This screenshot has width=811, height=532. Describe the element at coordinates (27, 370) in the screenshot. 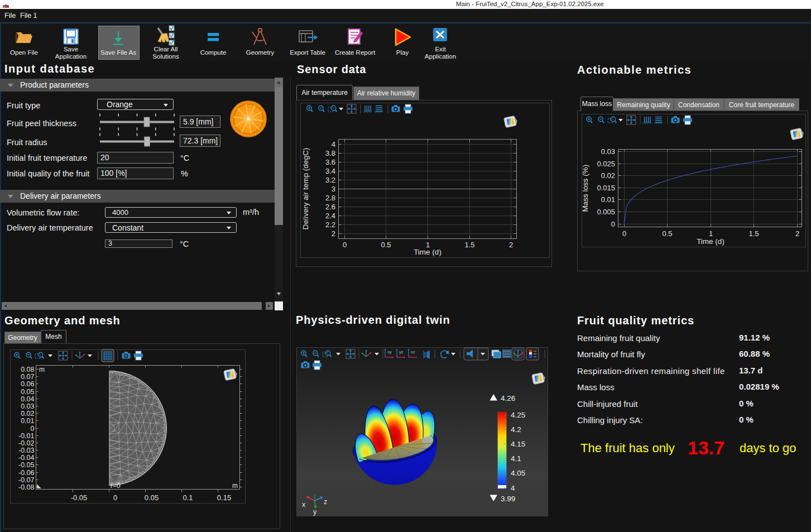

I see `svg-text: 0.08` at that location.